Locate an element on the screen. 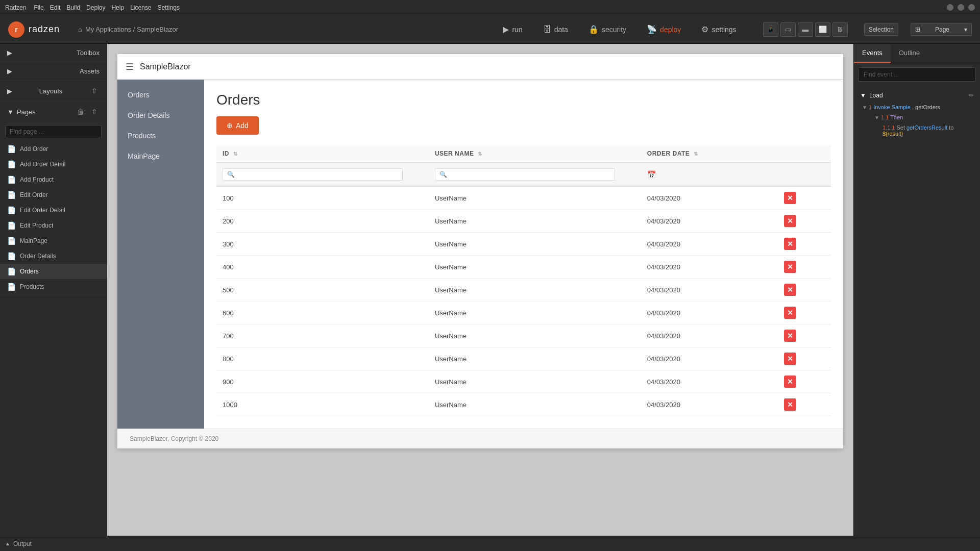  layouts-label: Layouts is located at coordinates (51, 91).